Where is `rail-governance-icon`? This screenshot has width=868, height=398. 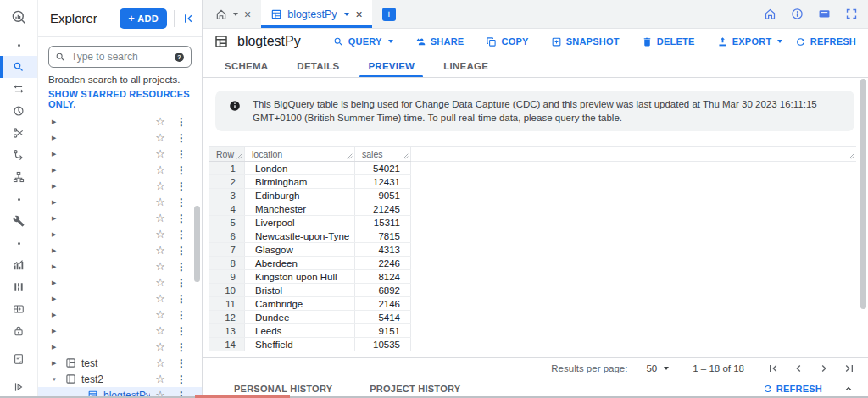
rail-governance-icon is located at coordinates (19, 331).